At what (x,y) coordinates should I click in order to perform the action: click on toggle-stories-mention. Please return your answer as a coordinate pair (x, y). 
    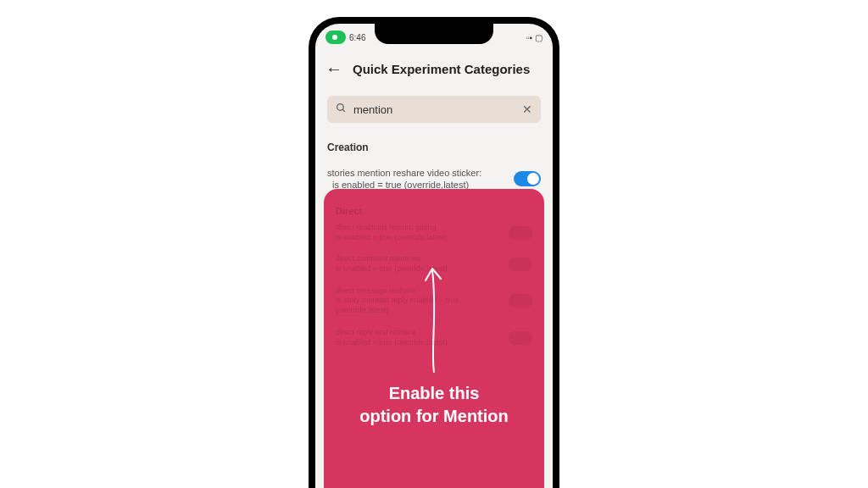
    Looking at the image, I should click on (527, 179).